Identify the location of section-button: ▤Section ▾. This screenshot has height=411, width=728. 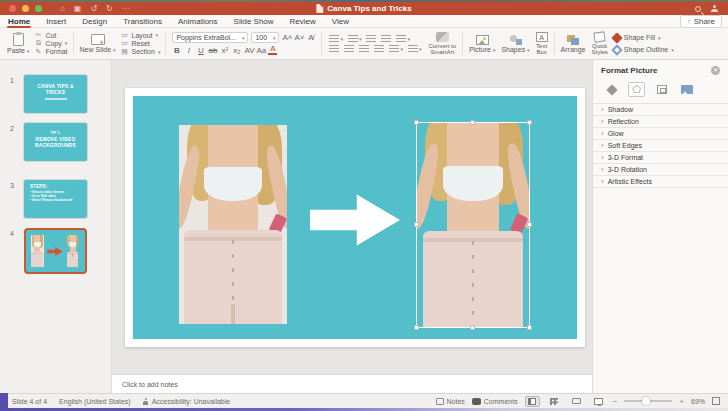
(141, 52).